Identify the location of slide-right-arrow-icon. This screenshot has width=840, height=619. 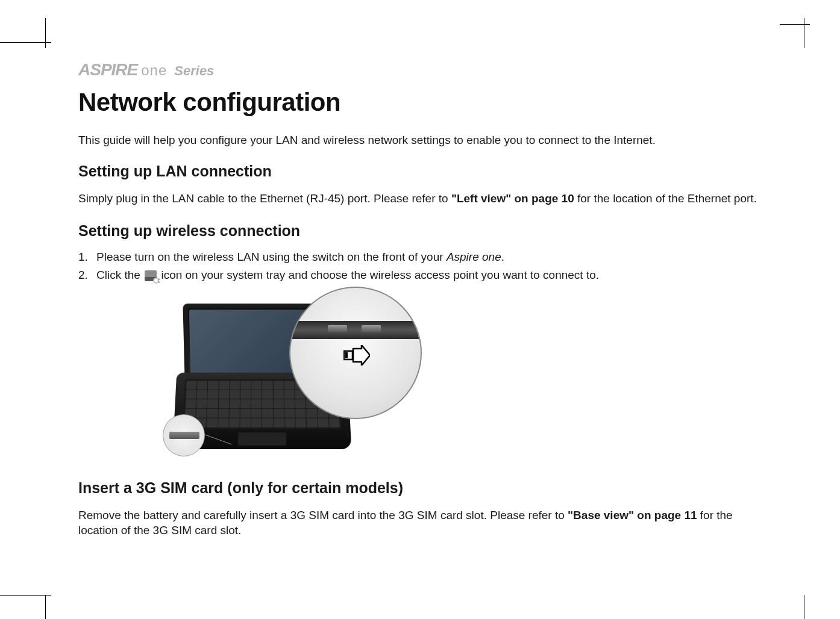
(357, 355).